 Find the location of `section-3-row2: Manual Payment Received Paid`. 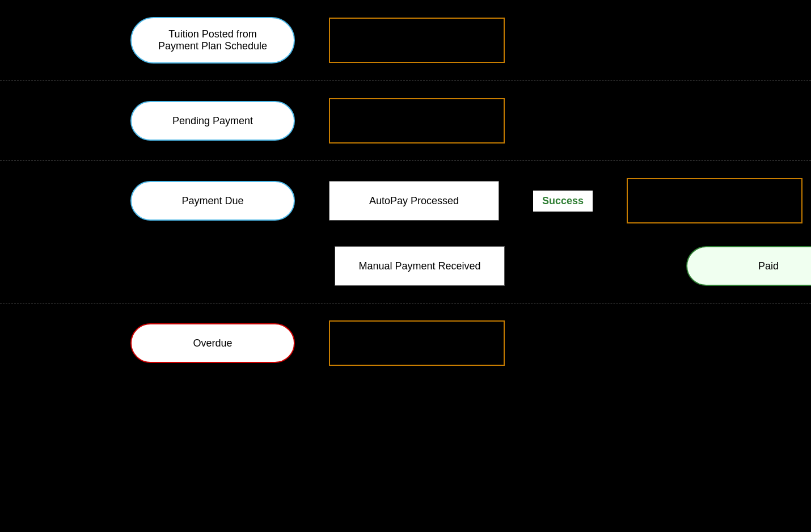

section-3-row2: Manual Payment Received Paid is located at coordinates (508, 266).